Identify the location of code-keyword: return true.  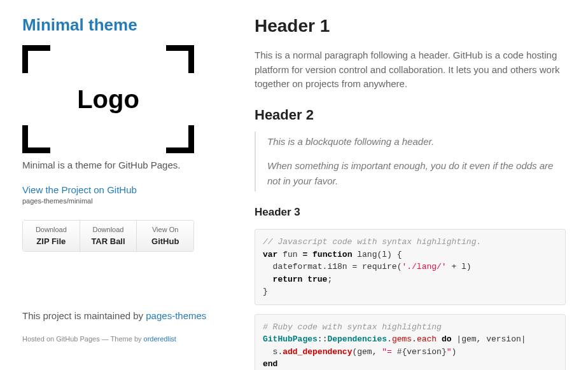
(300, 280).